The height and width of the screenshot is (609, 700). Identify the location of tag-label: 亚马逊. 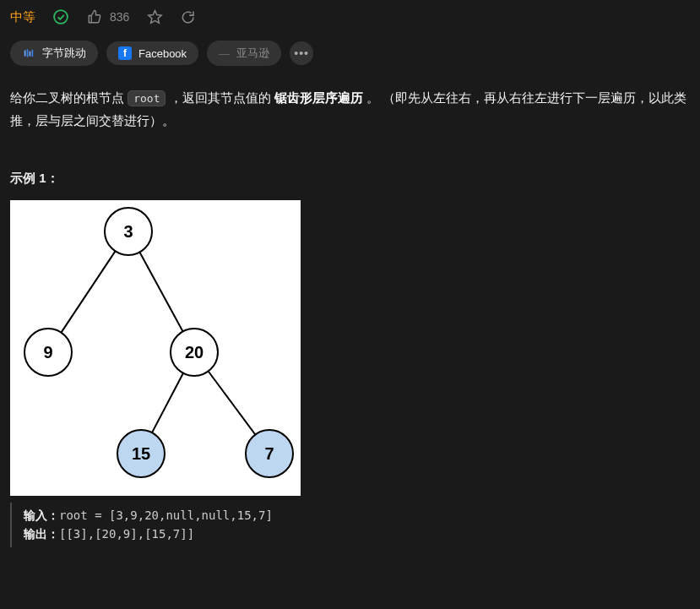
(253, 53).